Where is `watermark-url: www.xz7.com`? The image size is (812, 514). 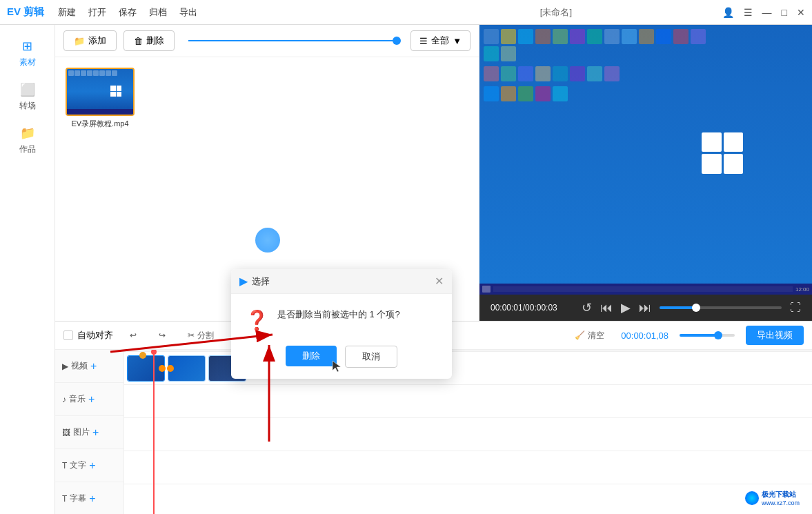 watermark-url: www.xz7.com is located at coordinates (781, 503).